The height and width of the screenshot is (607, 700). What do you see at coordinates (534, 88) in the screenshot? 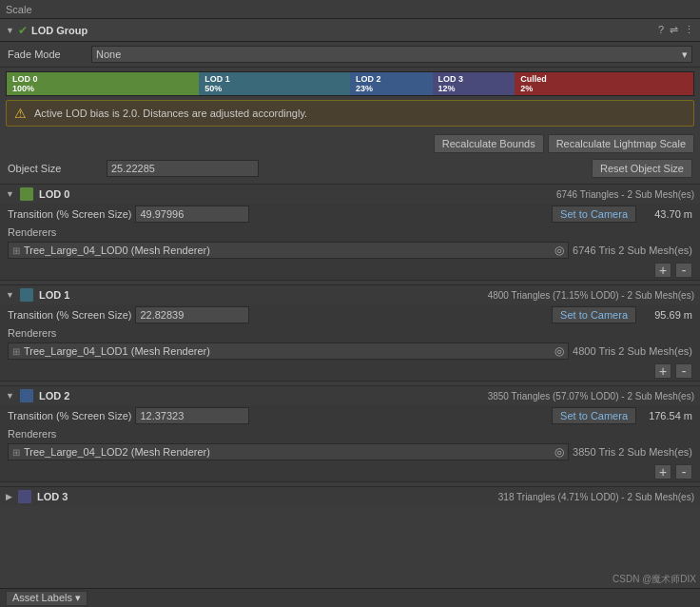
I see `lod-bar-culled-percent: 2%` at bounding box center [534, 88].